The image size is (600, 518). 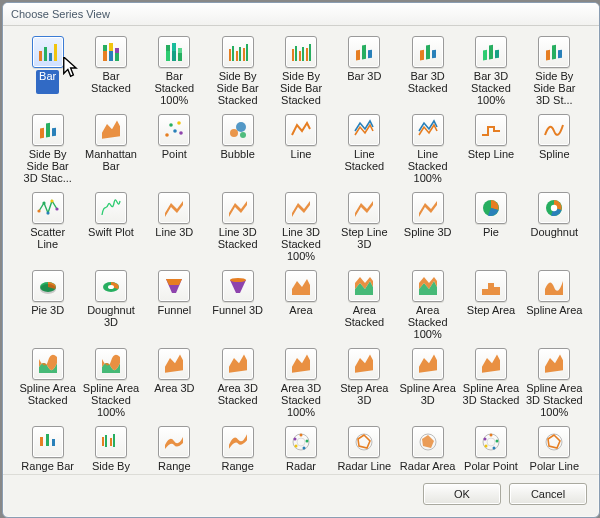 I want to click on series-view-item-sbs-bar-3d-stac: Side By Side Bar 3D Stac..., so click(x=48, y=149).